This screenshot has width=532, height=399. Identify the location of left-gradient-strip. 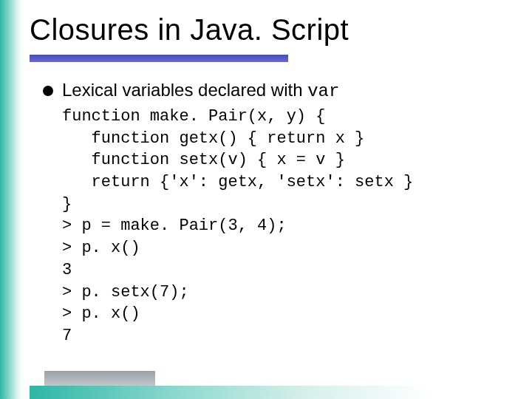
(11, 200).